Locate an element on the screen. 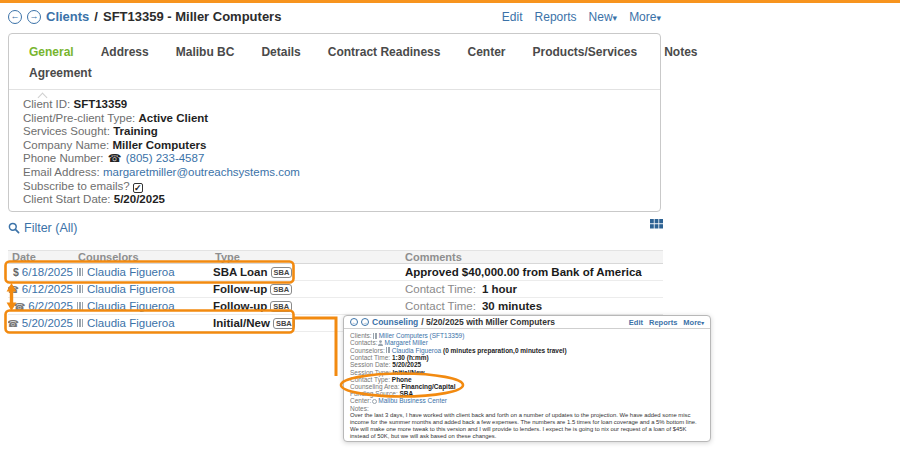 The width and height of the screenshot is (900, 450). popup-field-clients: Clients:Miller Computers (SFT13359) is located at coordinates (527, 336).